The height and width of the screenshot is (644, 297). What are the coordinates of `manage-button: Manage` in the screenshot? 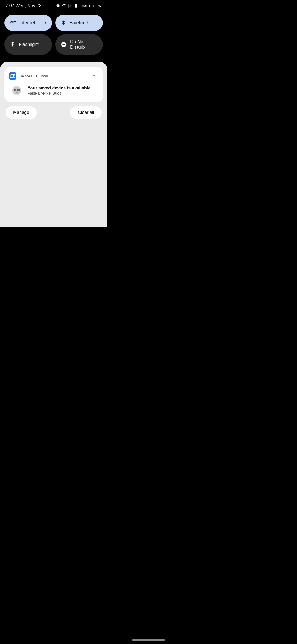 It's located at (21, 113).